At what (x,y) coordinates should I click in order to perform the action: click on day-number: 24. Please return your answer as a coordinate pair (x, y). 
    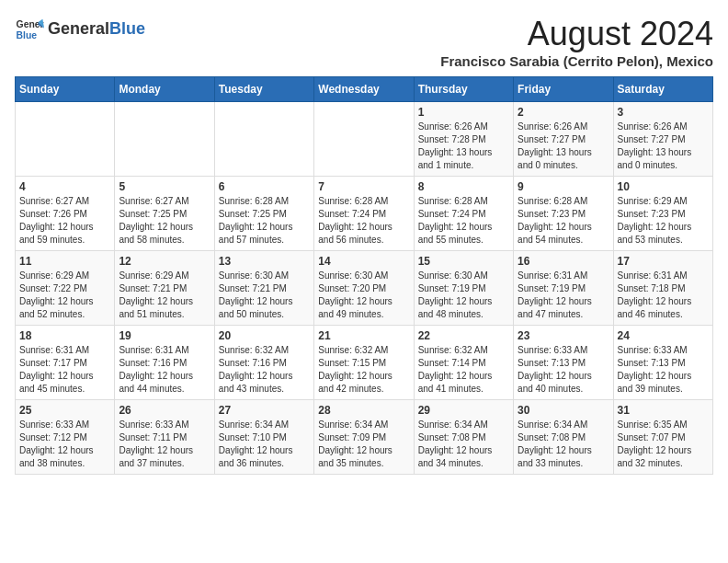
    Looking at the image, I should click on (664, 336).